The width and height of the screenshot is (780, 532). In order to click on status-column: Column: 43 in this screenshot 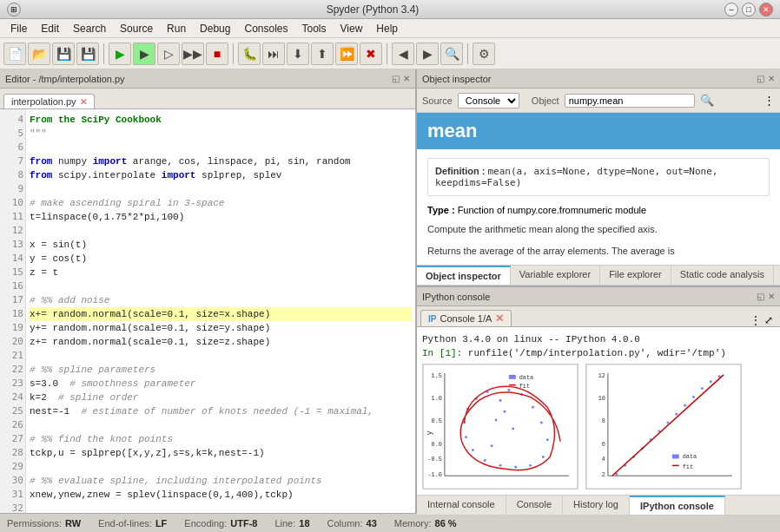, I will do `click(353, 523)`.